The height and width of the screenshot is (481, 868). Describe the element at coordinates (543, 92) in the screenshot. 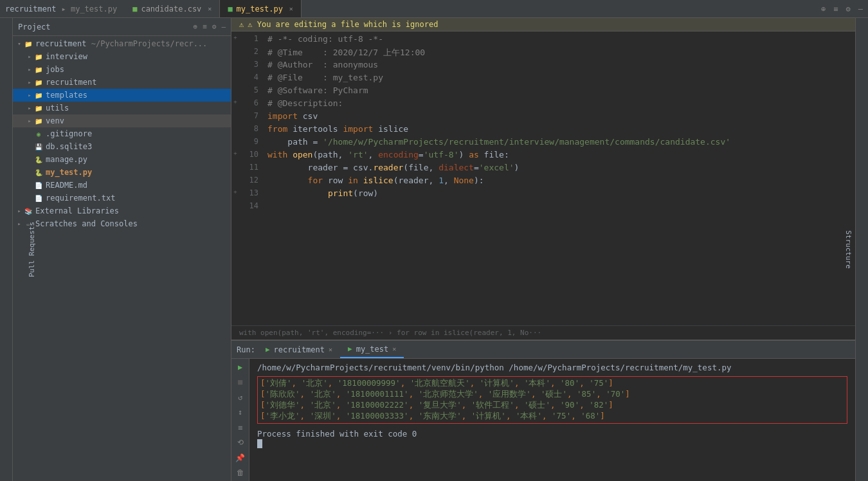

I see `code-line-5: 5 # @Software: PyCharm` at that location.